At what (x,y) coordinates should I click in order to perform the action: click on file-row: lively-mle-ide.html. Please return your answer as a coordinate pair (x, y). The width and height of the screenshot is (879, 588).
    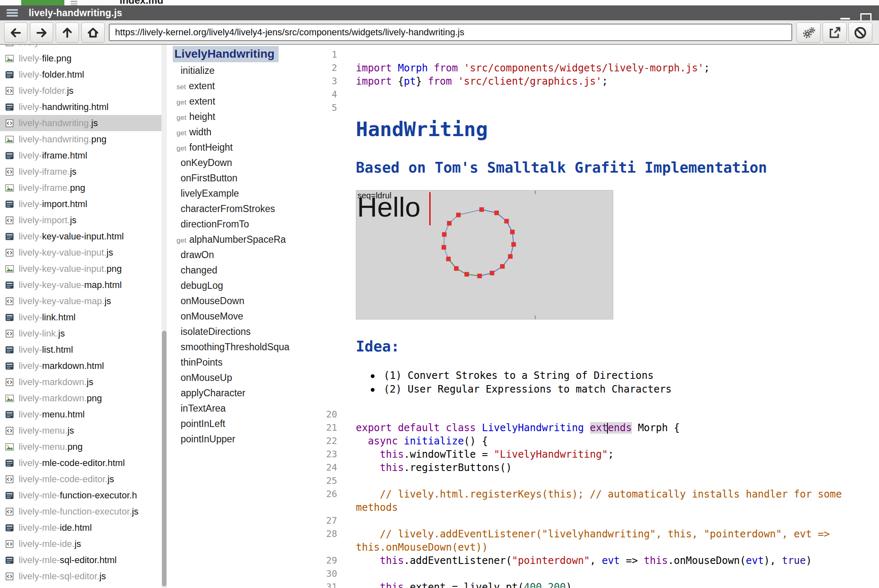
    Looking at the image, I should click on (81, 528).